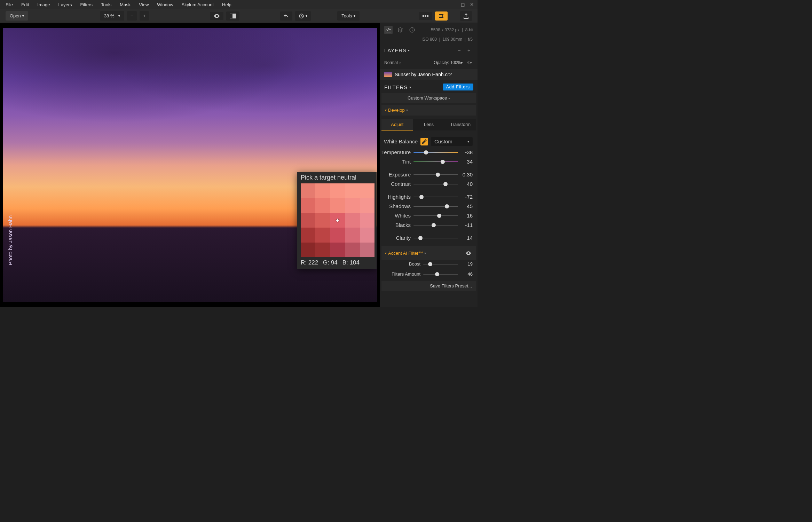  What do you see at coordinates (112, 16) in the screenshot?
I see `zoom-dropdown: 38 % ▾` at bounding box center [112, 16].